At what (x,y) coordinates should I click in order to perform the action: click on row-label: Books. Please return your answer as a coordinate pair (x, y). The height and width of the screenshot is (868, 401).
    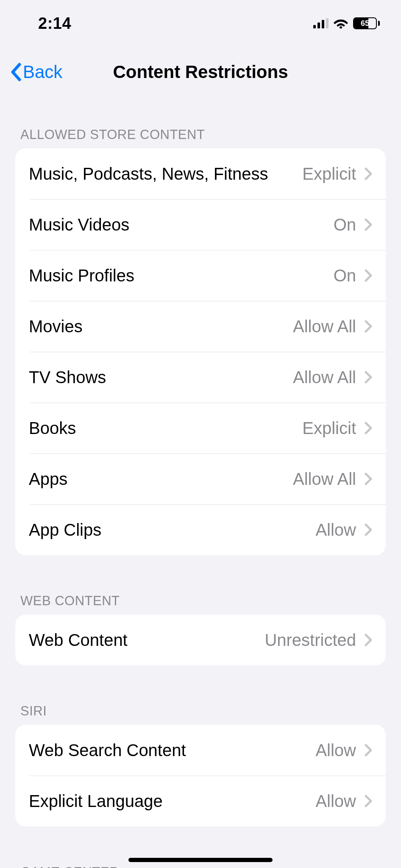
    Looking at the image, I should click on (162, 428).